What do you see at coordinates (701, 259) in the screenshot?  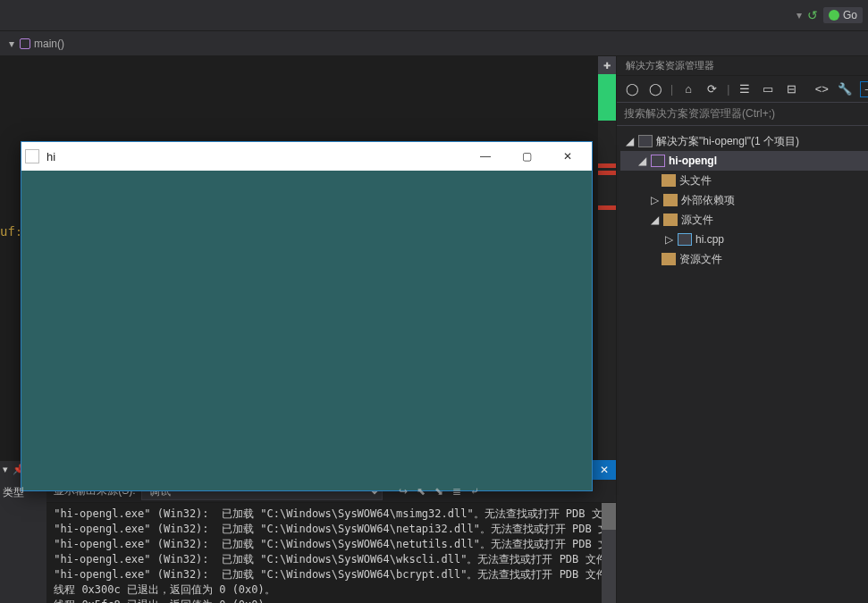 I see `folder-label: 资源文件` at bounding box center [701, 259].